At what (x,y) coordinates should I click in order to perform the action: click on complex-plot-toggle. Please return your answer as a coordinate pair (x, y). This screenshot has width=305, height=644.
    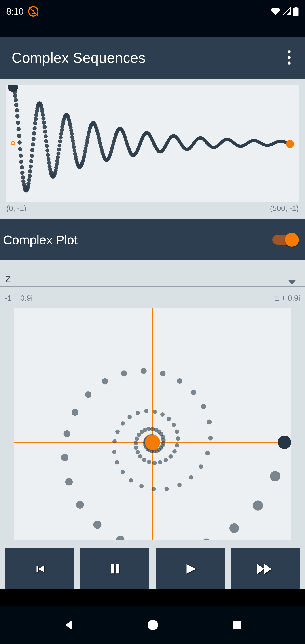
    Looking at the image, I should click on (286, 240).